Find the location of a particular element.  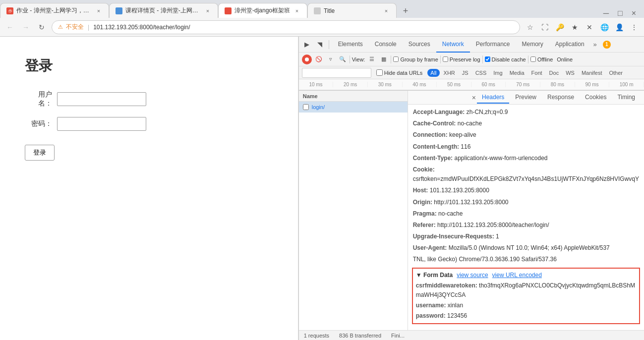

filter-xhr: XHR is located at coordinates (449, 73).